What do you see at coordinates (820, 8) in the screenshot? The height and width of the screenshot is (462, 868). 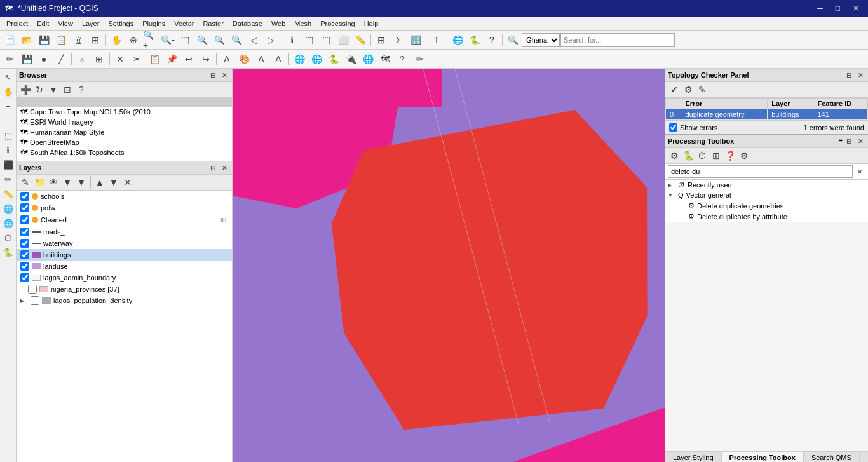 I see `minimize-button: ─` at bounding box center [820, 8].